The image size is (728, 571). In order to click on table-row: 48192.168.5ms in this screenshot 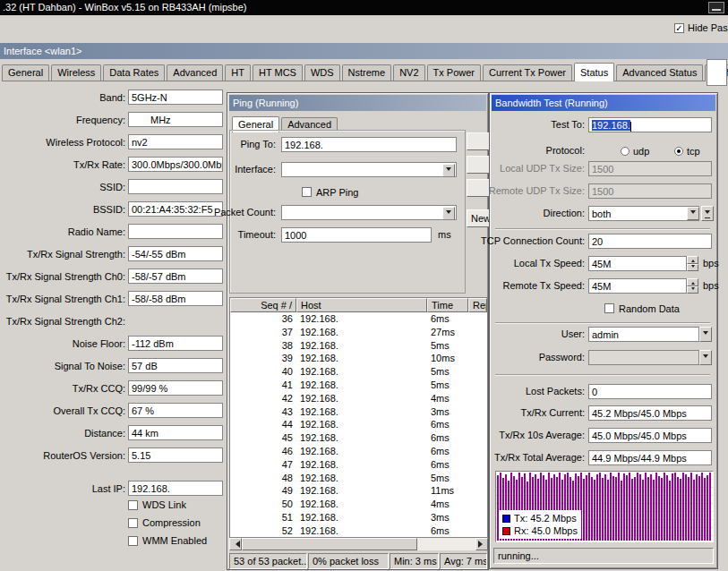, I will do `click(358, 478)`.